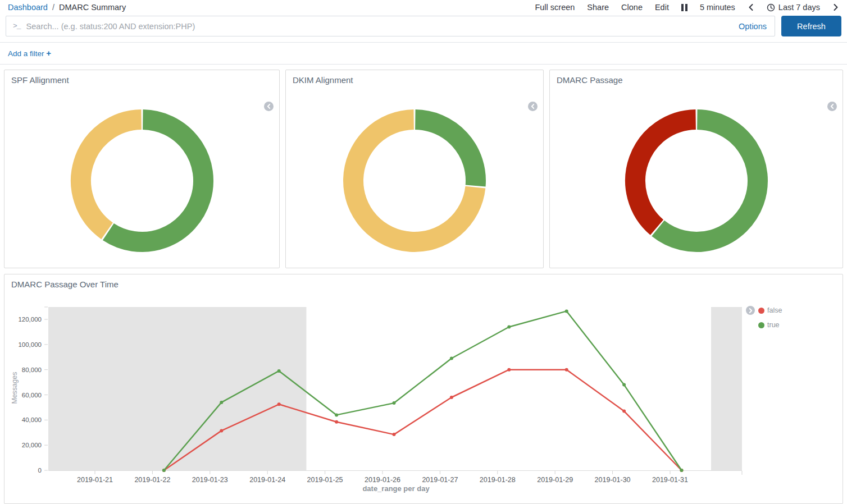  Describe the element at coordinates (836, 7) in the screenshot. I see `chevron-right-icon` at that location.